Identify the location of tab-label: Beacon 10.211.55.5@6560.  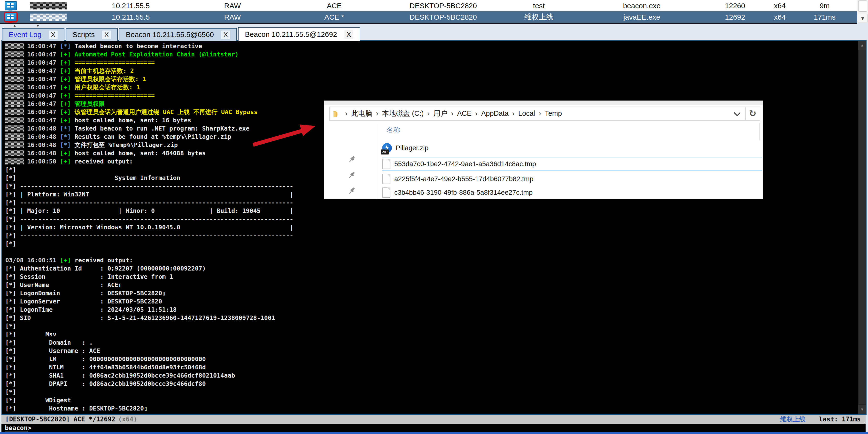
(170, 35).